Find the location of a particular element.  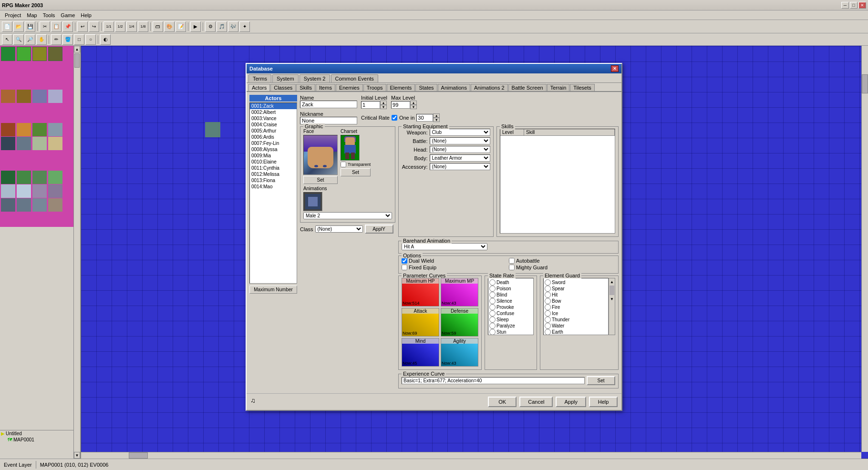

ok-button: OK is located at coordinates (502, 402).